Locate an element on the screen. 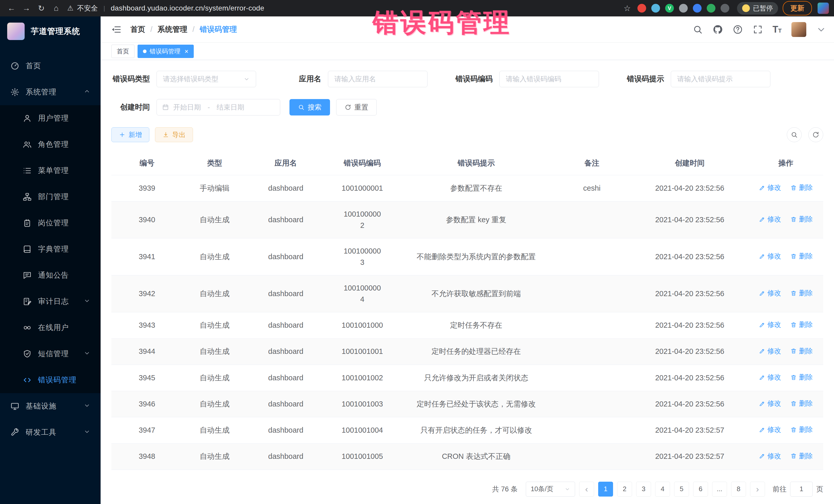 The height and width of the screenshot is (504, 834). sidebar-item-10: 在线用户 is located at coordinates (50, 328).